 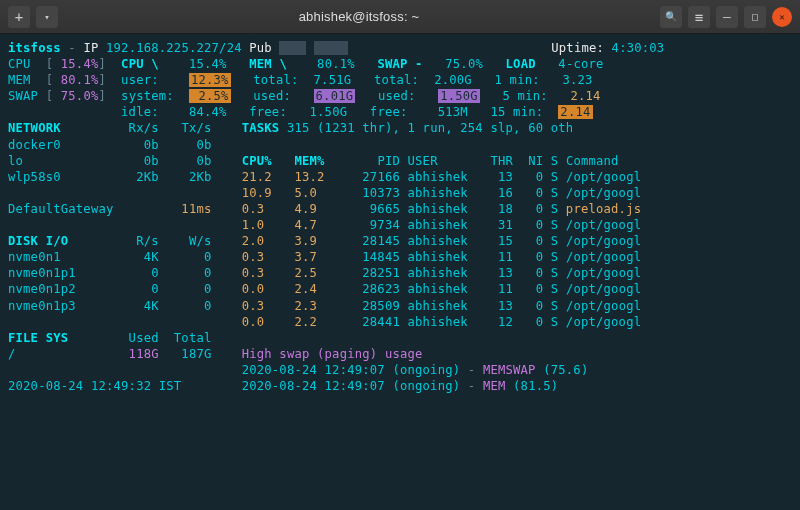 I want to click on minimize-button, so click(x=727, y=17).